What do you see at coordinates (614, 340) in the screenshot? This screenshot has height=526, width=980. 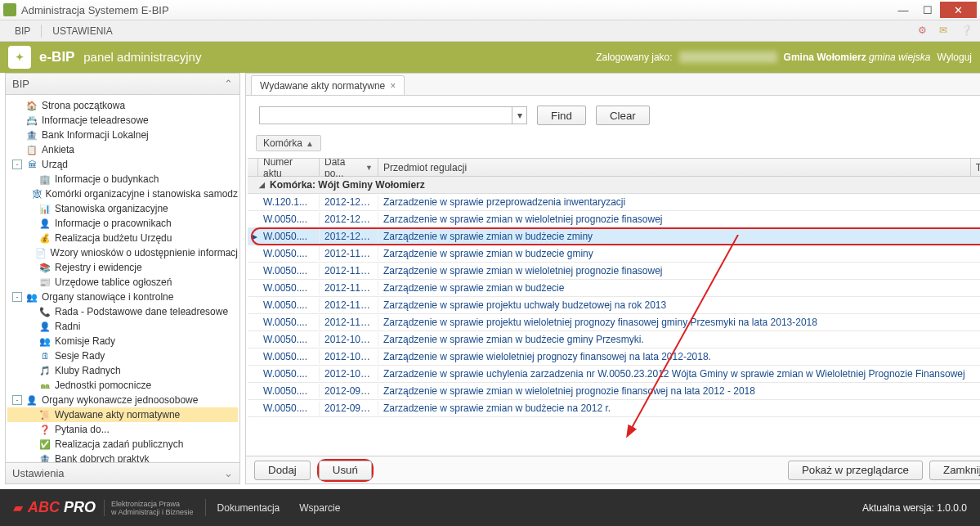 I see `table-row: W.0050....2012-10-15Zarządzenie w sprawi…` at bounding box center [614, 340].